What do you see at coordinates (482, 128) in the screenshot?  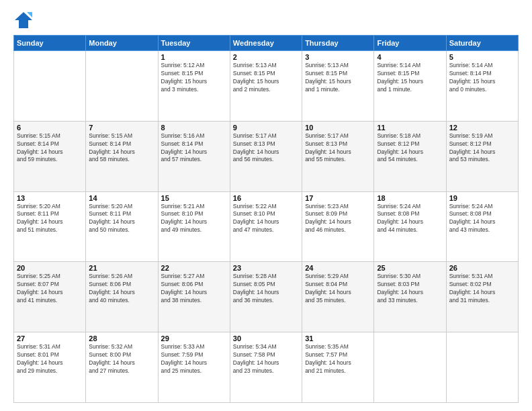 I see `day-number: 12` at bounding box center [482, 128].